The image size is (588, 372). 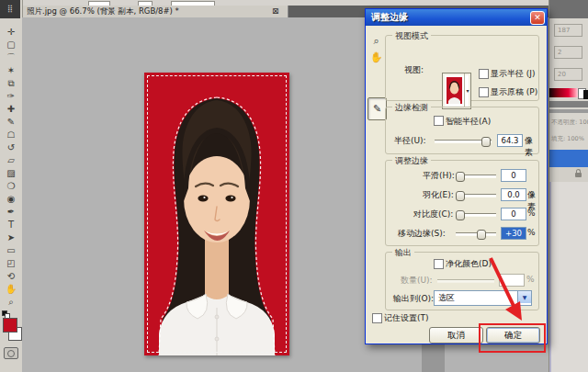 What do you see at coordinates (11, 135) in the screenshot?
I see `clone-stamp-tool-icon: ☖` at bounding box center [11, 135].